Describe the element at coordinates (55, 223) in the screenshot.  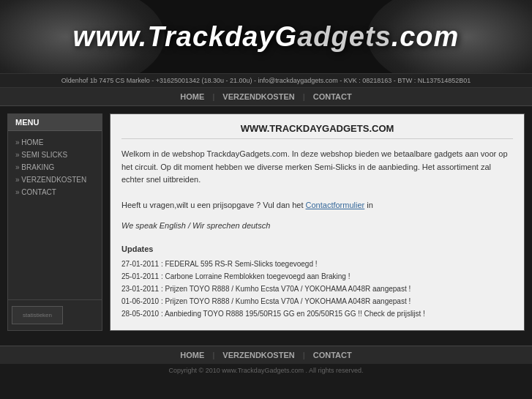
I see `sidebar: MENU HOME SEMI SLICKS BRAKING VERZENDKOS…` at that location.